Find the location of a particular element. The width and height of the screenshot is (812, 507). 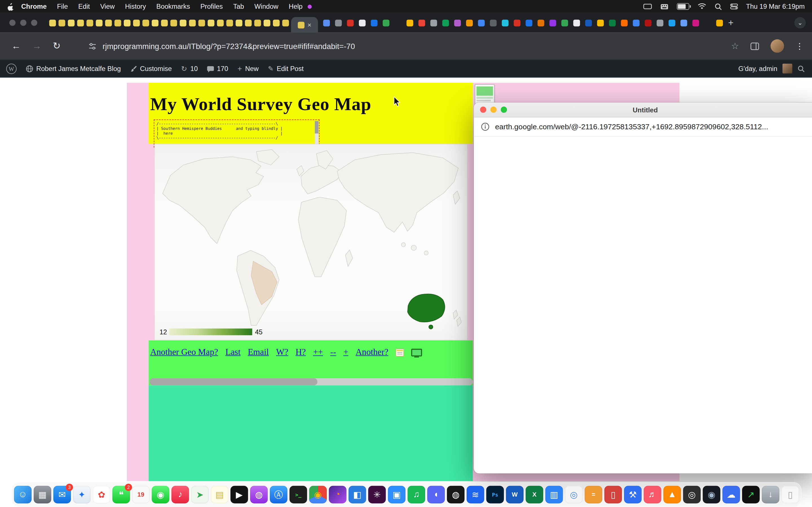

dock-icon-maps: ➤ is located at coordinates (200, 495).